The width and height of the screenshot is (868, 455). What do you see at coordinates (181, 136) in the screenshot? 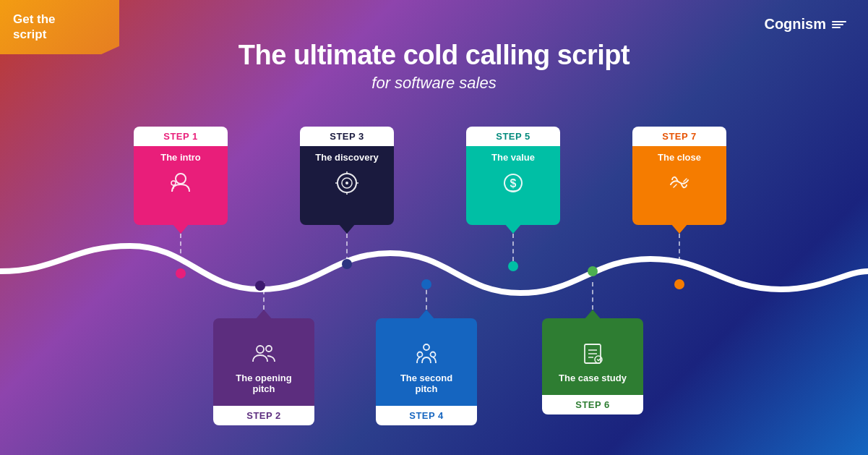
I see `step1-label: STEP 1` at bounding box center [181, 136].